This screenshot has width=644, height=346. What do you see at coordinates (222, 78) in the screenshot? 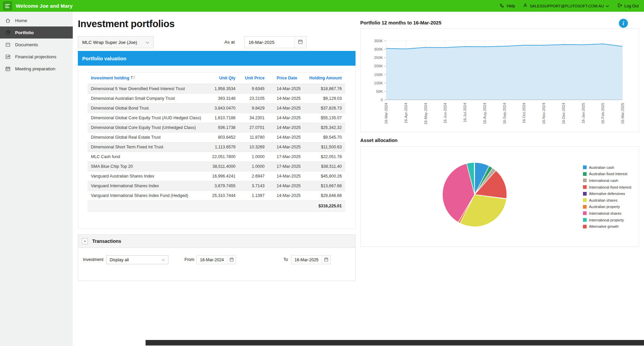
I see `column-header-unit-qty: Unit Qty` at bounding box center [222, 78].